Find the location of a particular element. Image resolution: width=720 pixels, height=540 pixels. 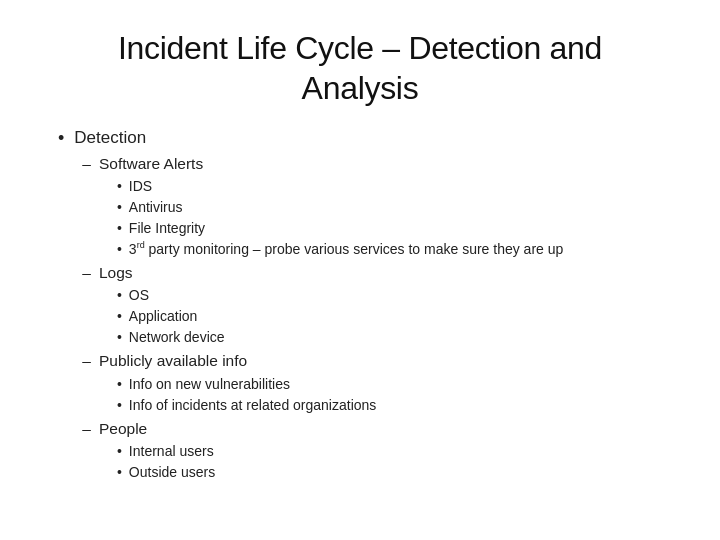

list-item: • Info of incidents at related organizat… is located at coordinates (246, 406).